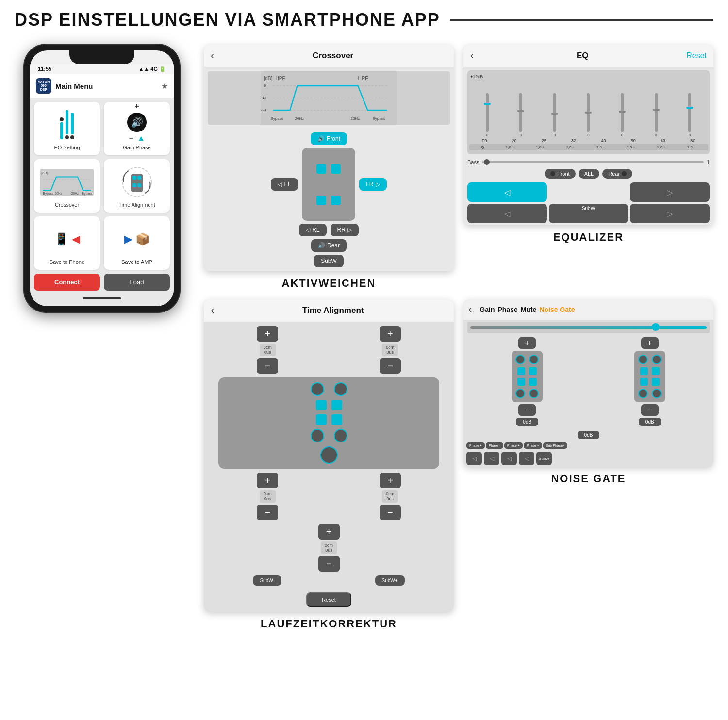 This screenshot has height=720, width=728. I want to click on star-icon: ★, so click(165, 86).